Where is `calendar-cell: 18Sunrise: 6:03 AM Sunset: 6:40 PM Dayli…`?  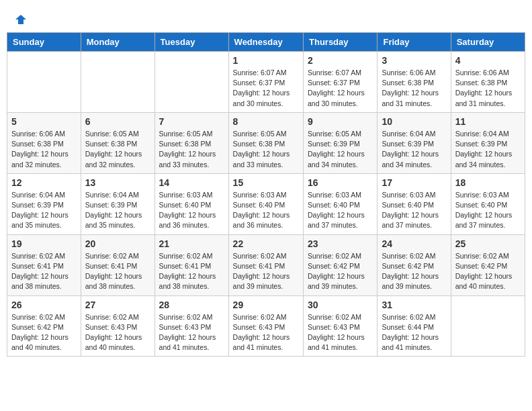
calendar-cell: 18Sunrise: 6:03 AM Sunset: 6:40 PM Dayli… is located at coordinates (488, 204).